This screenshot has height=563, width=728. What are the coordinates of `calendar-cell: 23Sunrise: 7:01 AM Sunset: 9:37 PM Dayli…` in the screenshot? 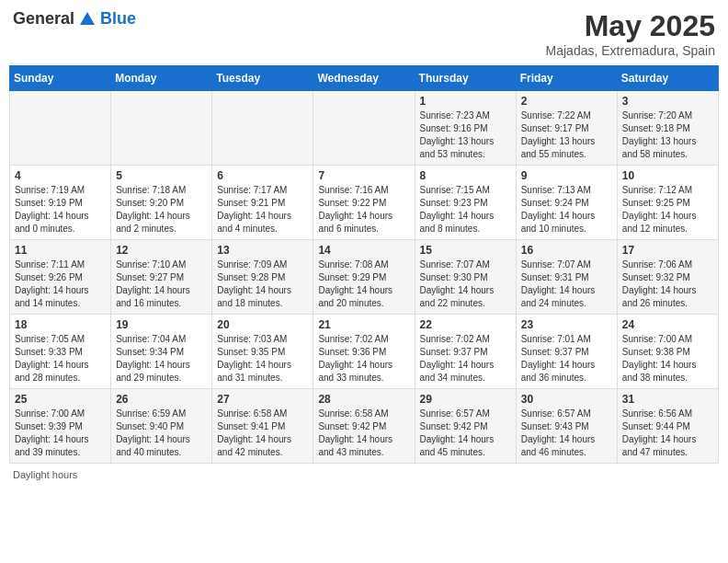 It's located at (566, 351).